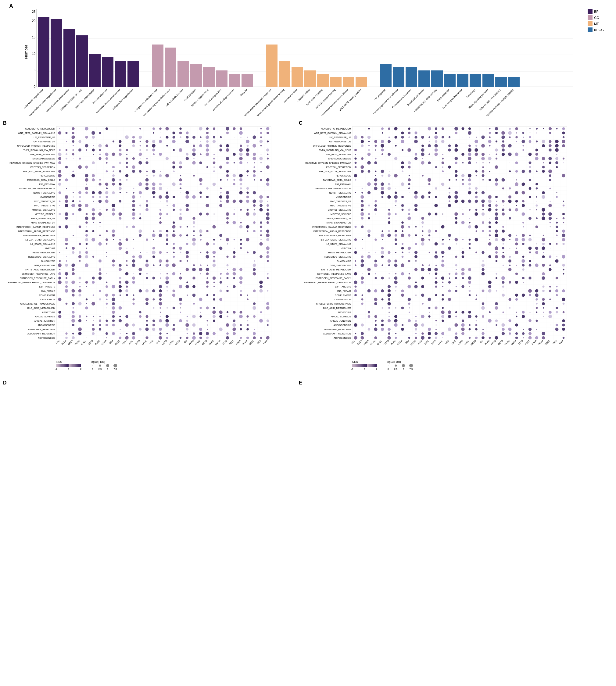  I want to click on ylabel-47: ANDROGEN_RESPONSE, so click(42, 329).